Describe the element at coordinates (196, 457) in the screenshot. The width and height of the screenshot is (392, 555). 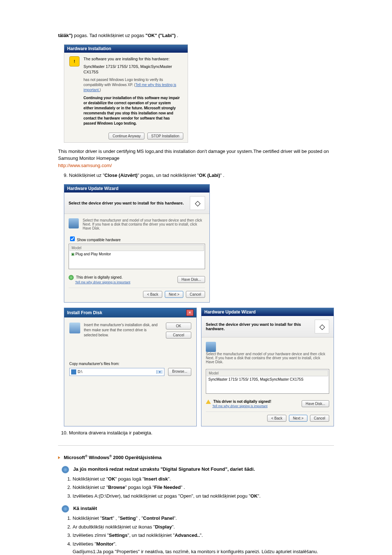
I see `os-heading: Microsoft® Windows® 2000 Operētājsistēma` at that location.